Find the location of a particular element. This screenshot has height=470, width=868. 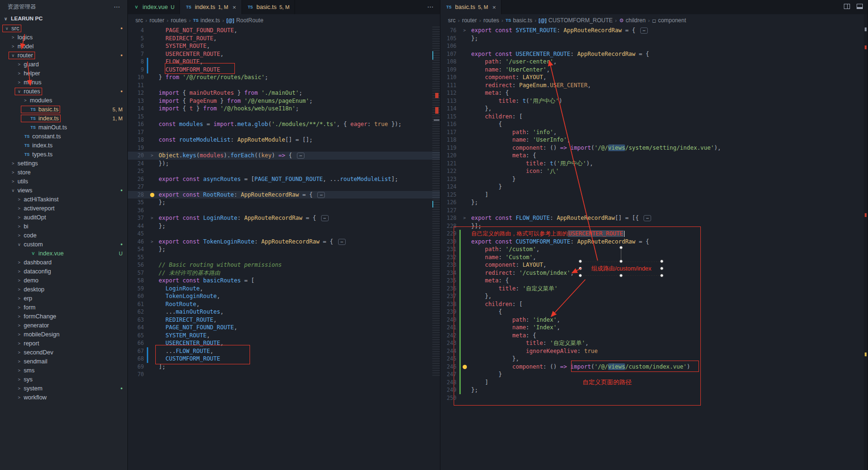

code-line-13: 13import { PageEnum } from '/@/enums/pag… is located at coordinates (284, 101).